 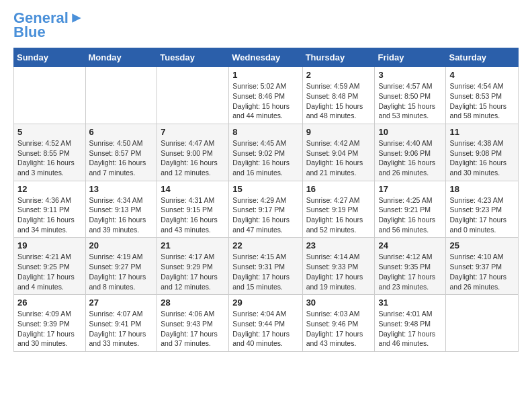 What do you see at coordinates (339, 302) in the screenshot?
I see `day-number: 30` at bounding box center [339, 302].